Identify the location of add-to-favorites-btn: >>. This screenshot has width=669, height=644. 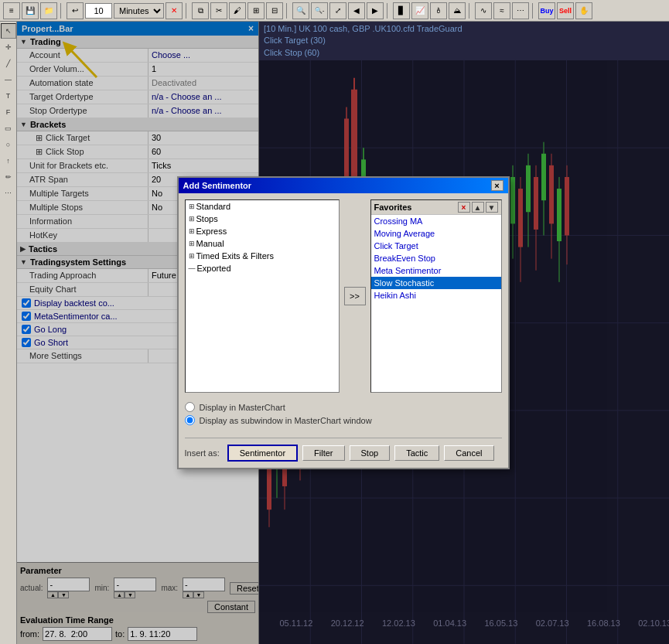
(355, 296).